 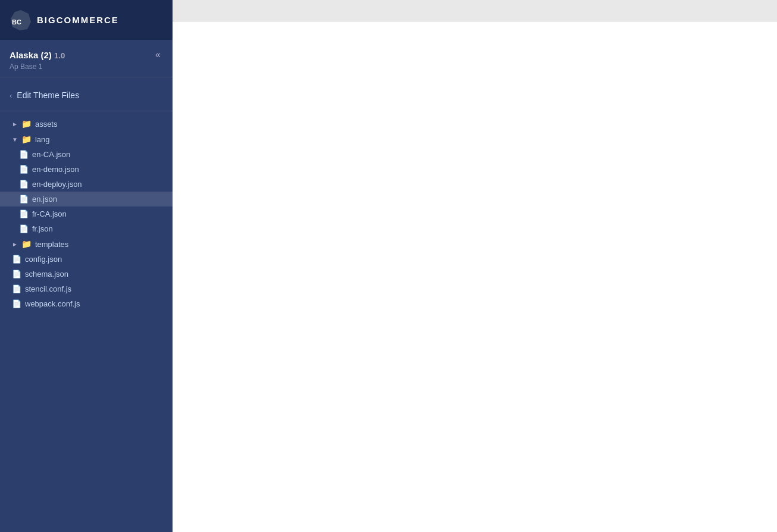 I want to click on bigcommerce-logo-icon: BC, so click(x=21, y=20).